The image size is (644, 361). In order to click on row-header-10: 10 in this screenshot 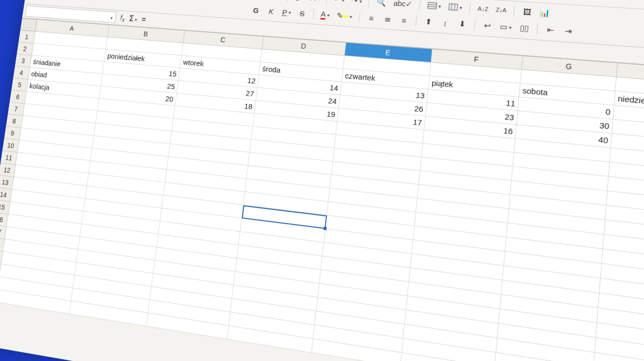, I will do `click(11, 146)`.